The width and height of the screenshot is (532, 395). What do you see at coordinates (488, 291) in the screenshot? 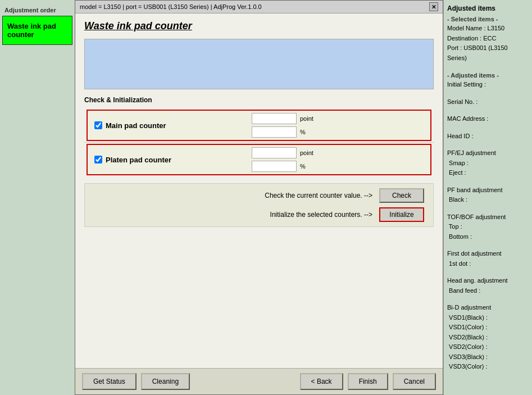
I see `right-bandfeed: Band feed :` at bounding box center [488, 291].